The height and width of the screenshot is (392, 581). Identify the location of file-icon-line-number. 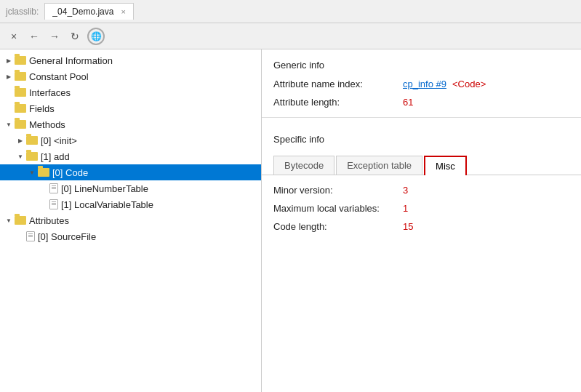
(54, 188).